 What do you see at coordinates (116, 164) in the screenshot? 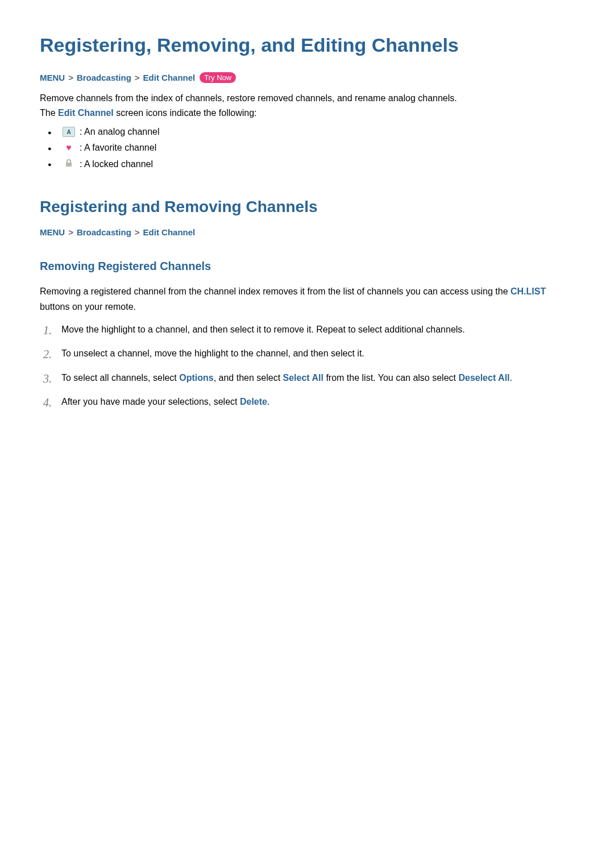
I see `locked-desc: : A locked channel` at bounding box center [116, 164].